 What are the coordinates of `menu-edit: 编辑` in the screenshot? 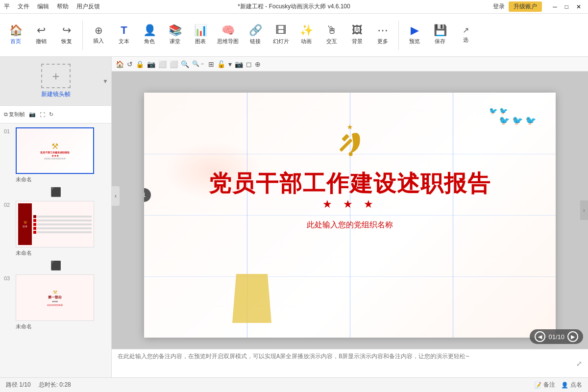 It's located at (43, 7).